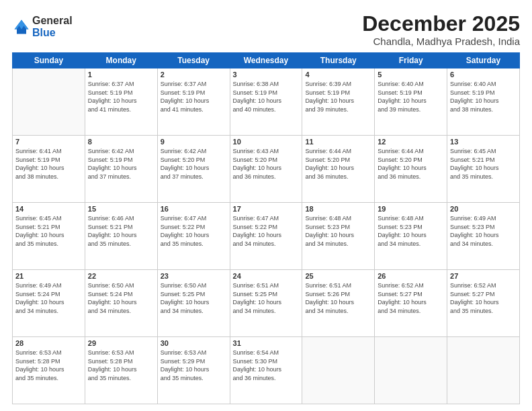 The image size is (532, 411). I want to click on calendar-cell: 24Sunrise: 6:51 AM Sunset: 5:25 PM Dayli…, so click(266, 304).